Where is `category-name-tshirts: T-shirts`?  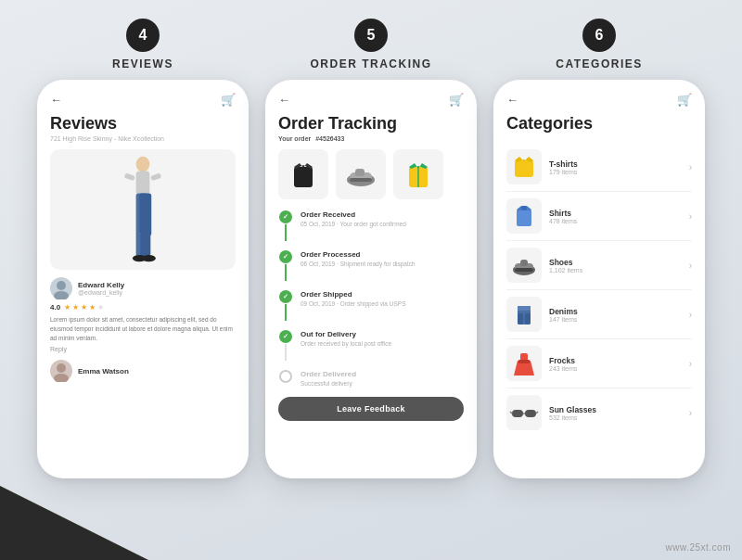
category-name-tshirts: T-shirts is located at coordinates (616, 164).